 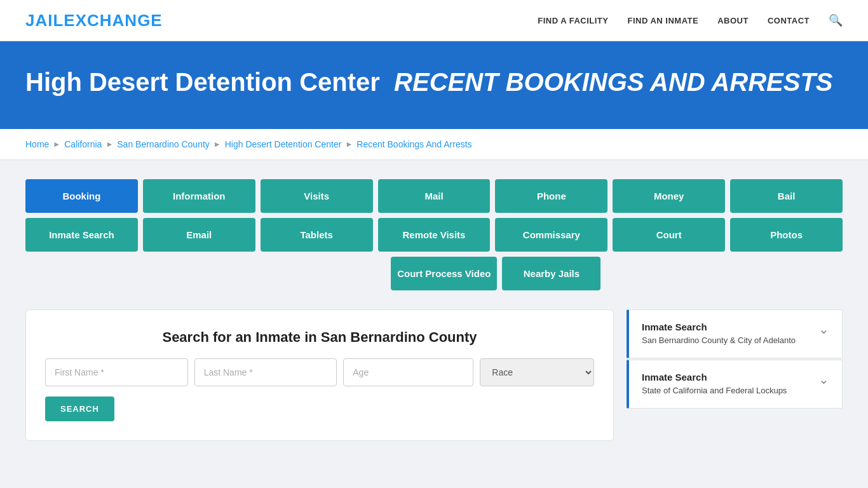 I want to click on btn-mail: Mail, so click(x=435, y=196).